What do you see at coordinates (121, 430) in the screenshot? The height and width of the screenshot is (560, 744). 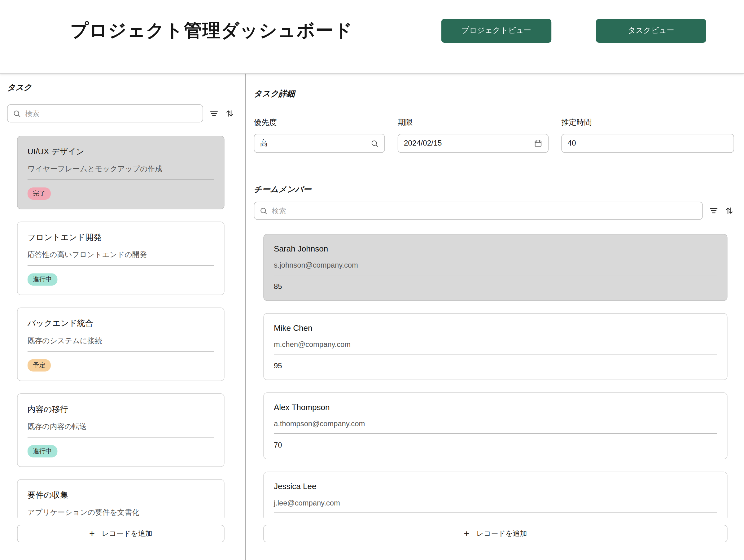 I see `task-description: 既存の内容の転送` at bounding box center [121, 430].